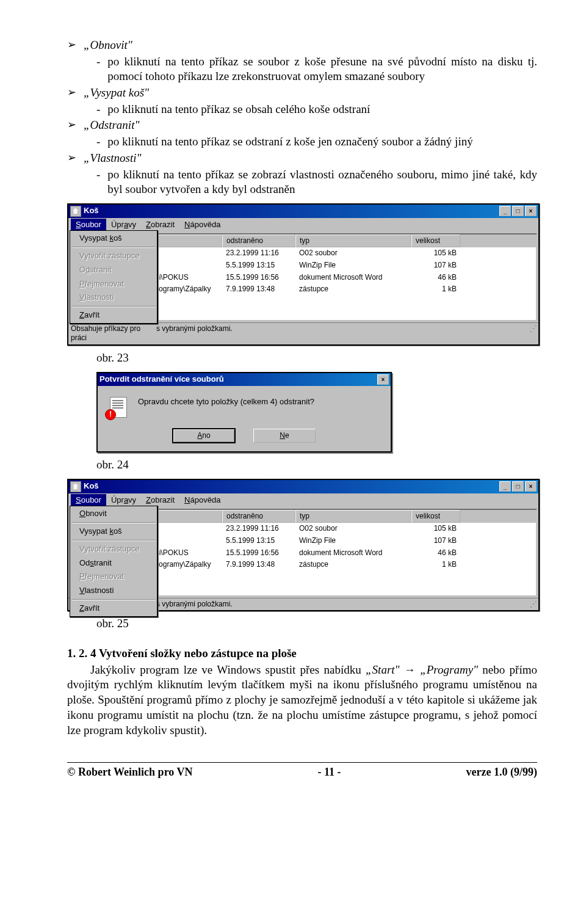 The image size is (586, 924). I want to click on section-heading: 1. 2. 4 Vytvoření složky nebo zástupce n…, so click(302, 653).